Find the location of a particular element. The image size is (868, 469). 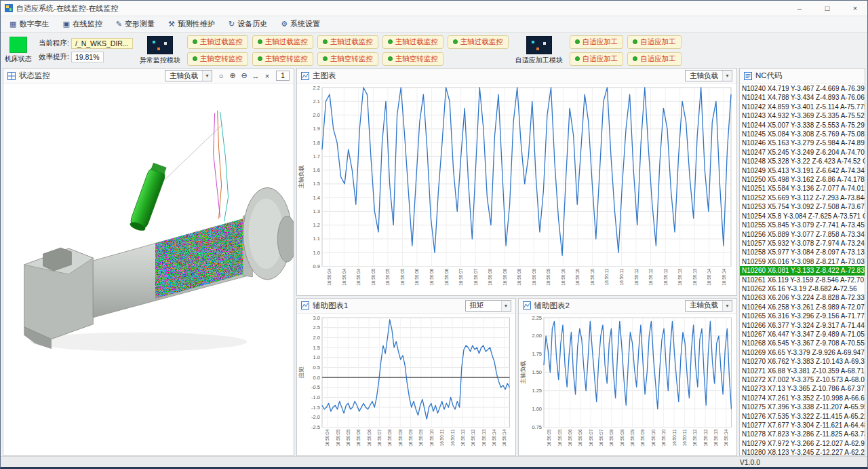

nc-line: N10249 X5.413 Y-3.191 Z-6.642 A-74.34 is located at coordinates (802, 171).